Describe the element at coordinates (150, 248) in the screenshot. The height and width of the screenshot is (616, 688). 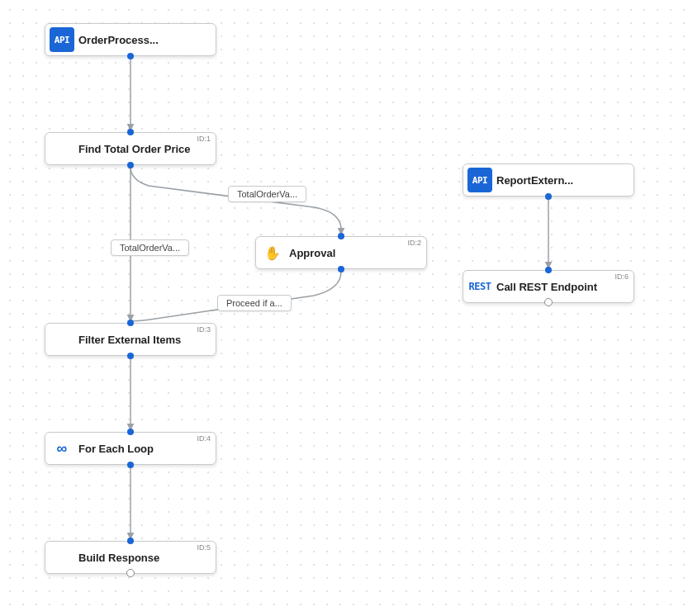
I see `edge-label-totalorder-left: TotalOrderVa...` at that location.